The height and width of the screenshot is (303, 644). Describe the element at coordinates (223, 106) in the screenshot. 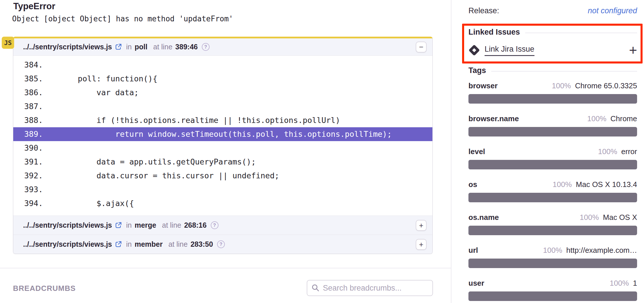

I see `code-line: 387.` at that location.